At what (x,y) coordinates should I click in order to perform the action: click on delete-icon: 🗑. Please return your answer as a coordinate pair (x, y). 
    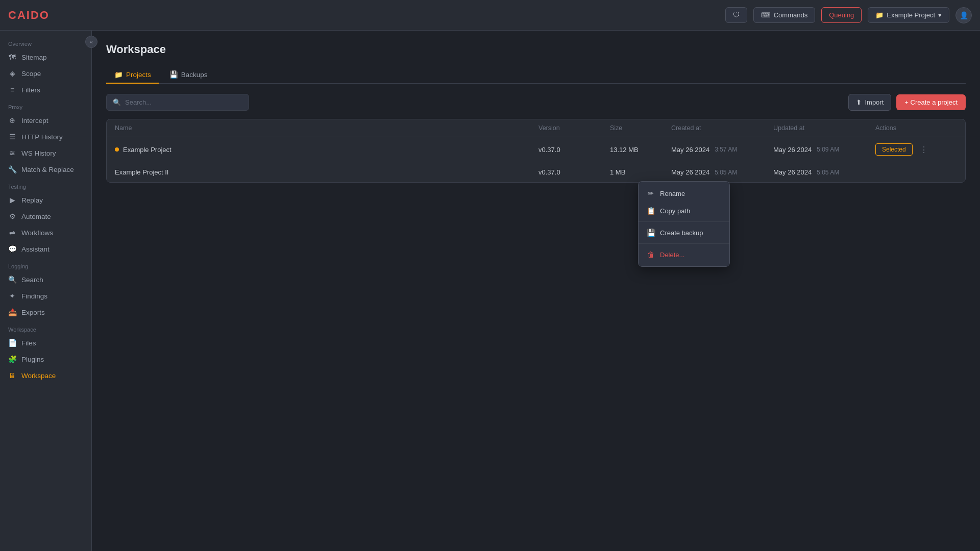
    Looking at the image, I should click on (651, 255).